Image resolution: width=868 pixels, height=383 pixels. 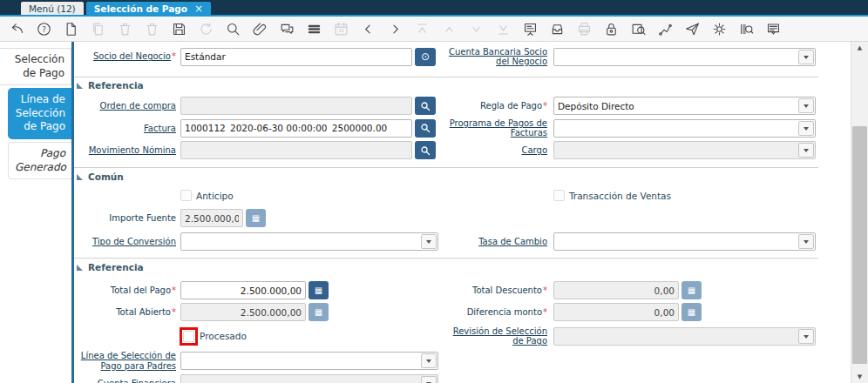 What do you see at coordinates (148, 9) in the screenshot?
I see `tab-seleccion-de-pago: Selección de Pago ×` at bounding box center [148, 9].